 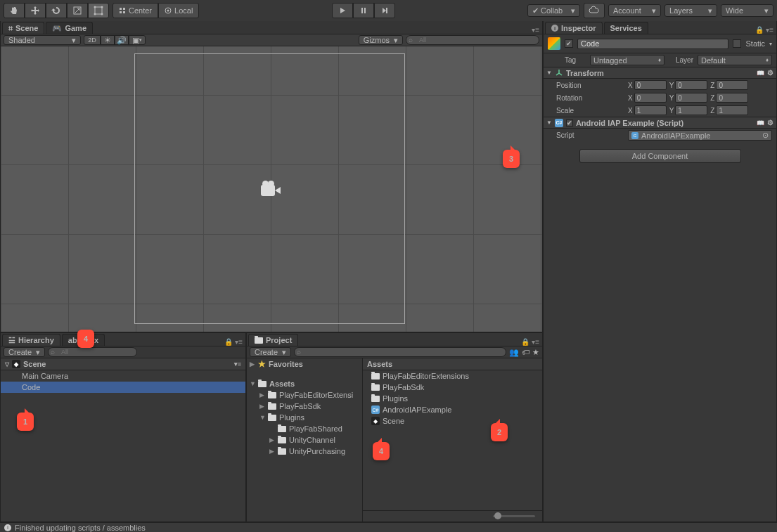 I want to click on scene-header: ▽ ◆ Scene ▾≡, so click(x=123, y=364).